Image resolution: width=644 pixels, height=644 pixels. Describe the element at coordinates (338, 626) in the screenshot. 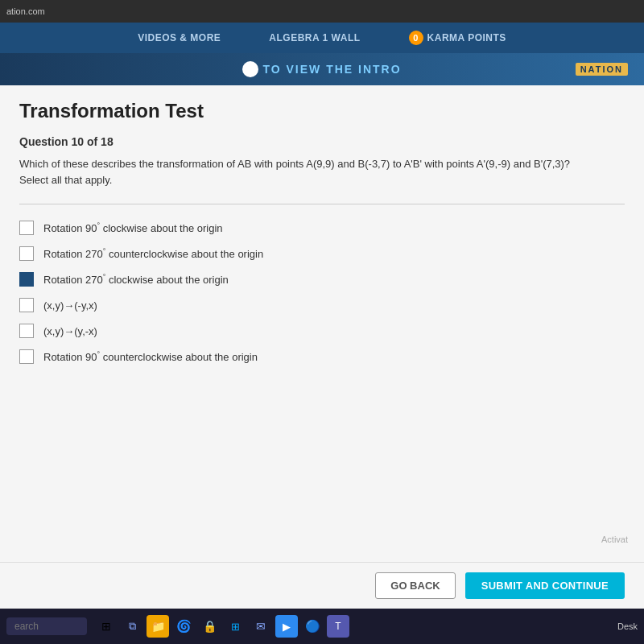

I see `teams-icon: T` at that location.